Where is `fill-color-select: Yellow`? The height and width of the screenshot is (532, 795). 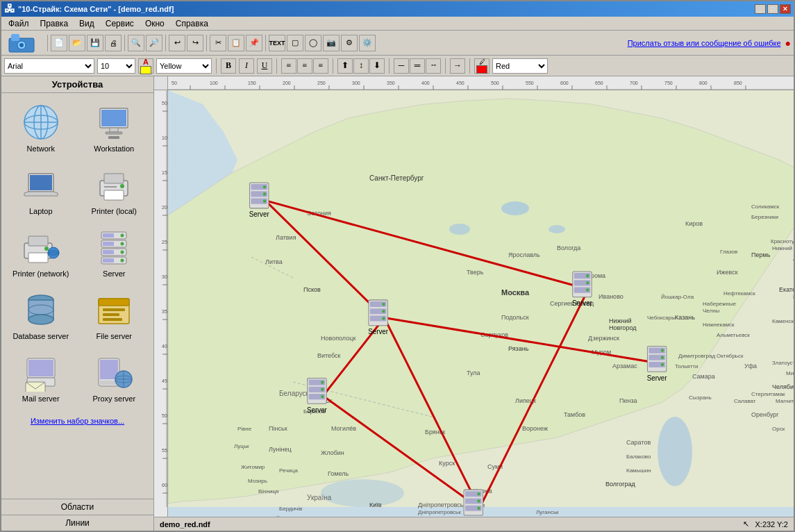 fill-color-select: Yellow is located at coordinates (184, 66).